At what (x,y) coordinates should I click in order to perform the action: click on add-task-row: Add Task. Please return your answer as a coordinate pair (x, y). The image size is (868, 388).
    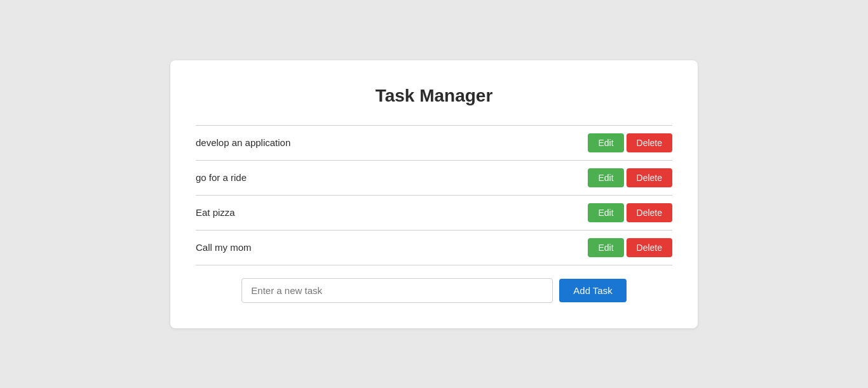
    Looking at the image, I should click on (434, 291).